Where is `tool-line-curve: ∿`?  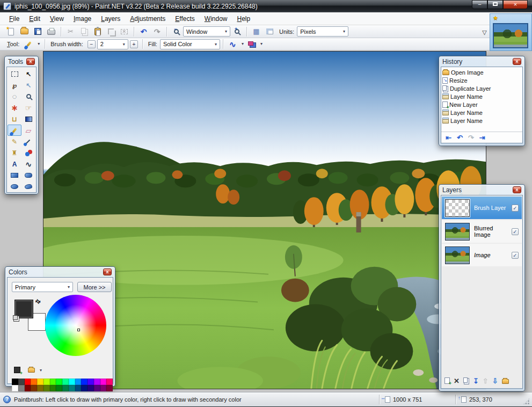 tool-line-curve: ∿ is located at coordinates (28, 164).